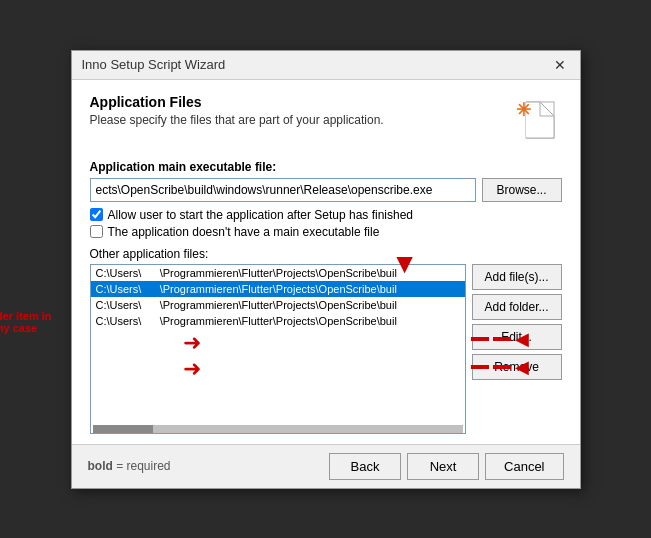 Image resolution: width=651 pixels, height=538 pixels. I want to click on section-title: Application Files, so click(237, 102).